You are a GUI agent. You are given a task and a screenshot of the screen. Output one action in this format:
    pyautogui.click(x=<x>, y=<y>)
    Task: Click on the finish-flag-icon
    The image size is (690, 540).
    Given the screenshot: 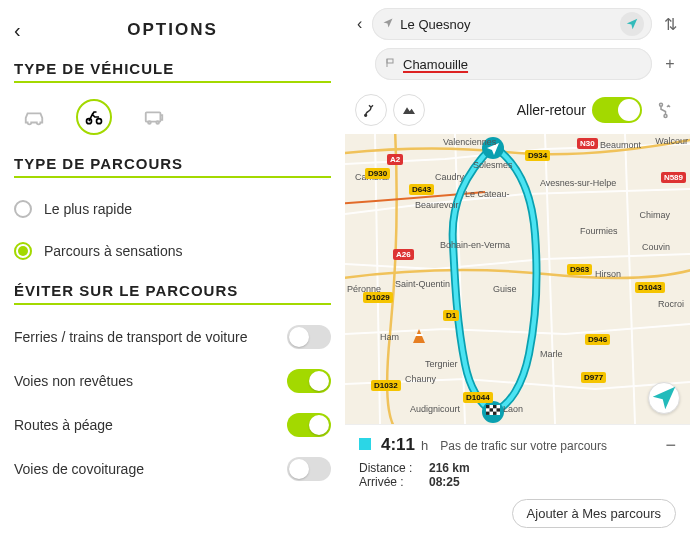 What is the action you would take?
    pyautogui.click(x=391, y=64)
    